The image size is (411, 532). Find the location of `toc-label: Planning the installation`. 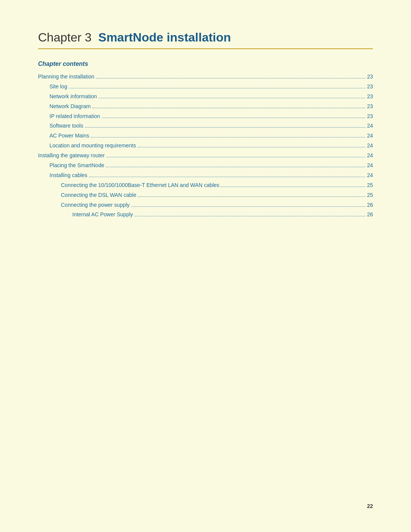

toc-label: Planning the installation is located at coordinates (66, 77).